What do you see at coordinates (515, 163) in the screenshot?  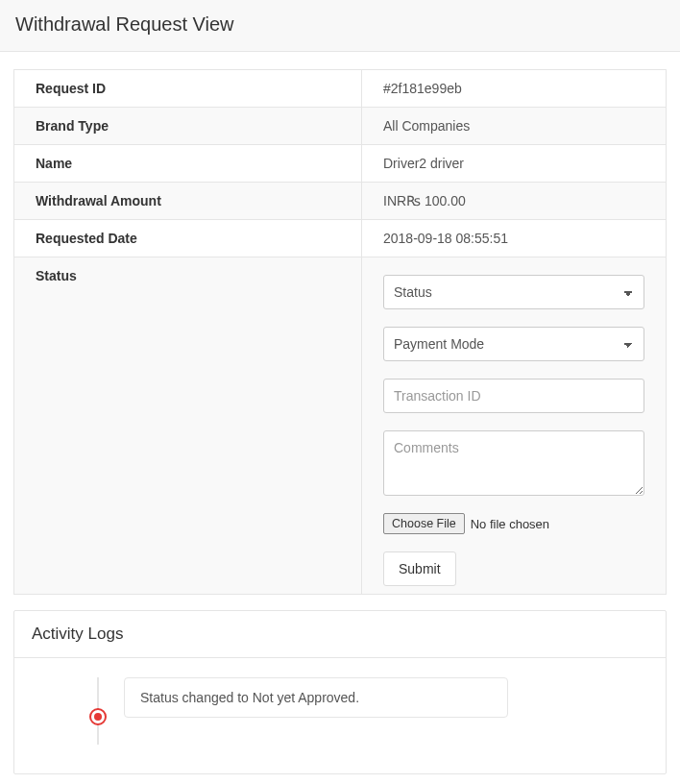 I see `value-name: Driver2 driver` at bounding box center [515, 163].